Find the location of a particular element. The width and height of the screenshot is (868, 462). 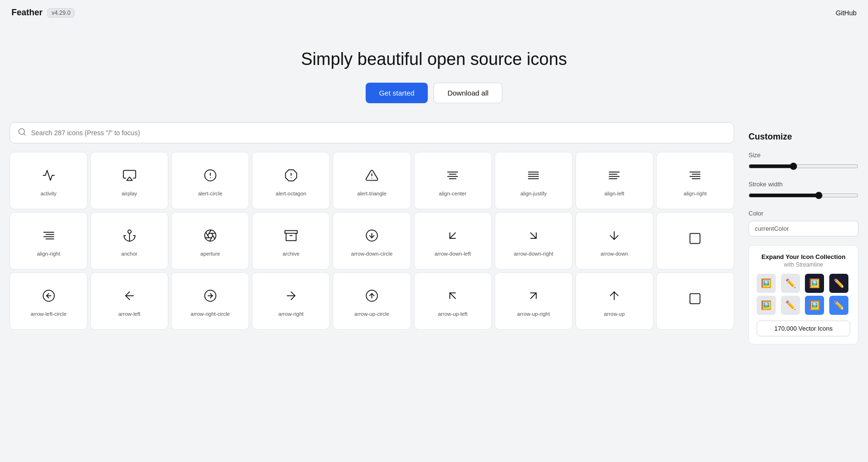

icon-card-arrow-up-right: arrow-up-right is located at coordinates (533, 301).